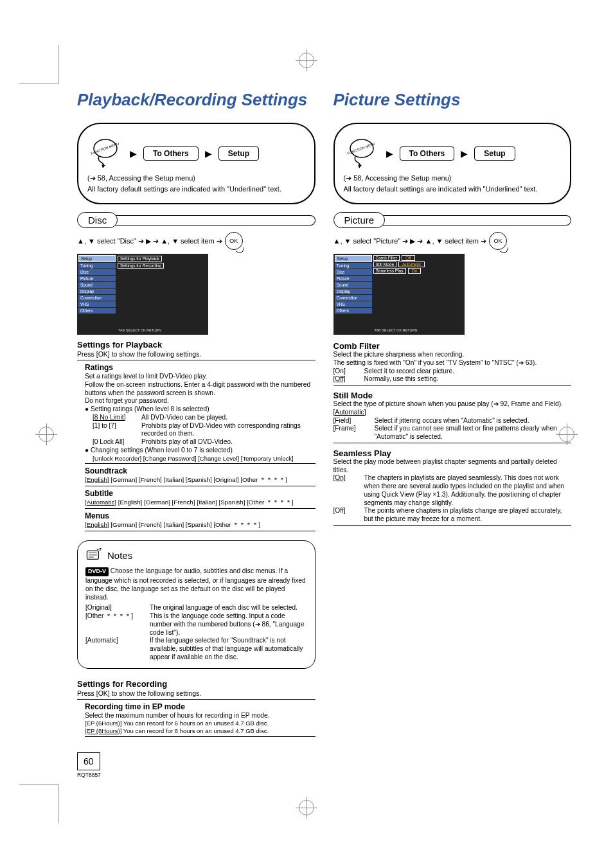  What do you see at coordinates (150, 242) in the screenshot?
I see `select-instruction: ▲, ▼ select "Disc" ➔ ▶ ➔ ▲, ▼ select ite…` at bounding box center [150, 242].